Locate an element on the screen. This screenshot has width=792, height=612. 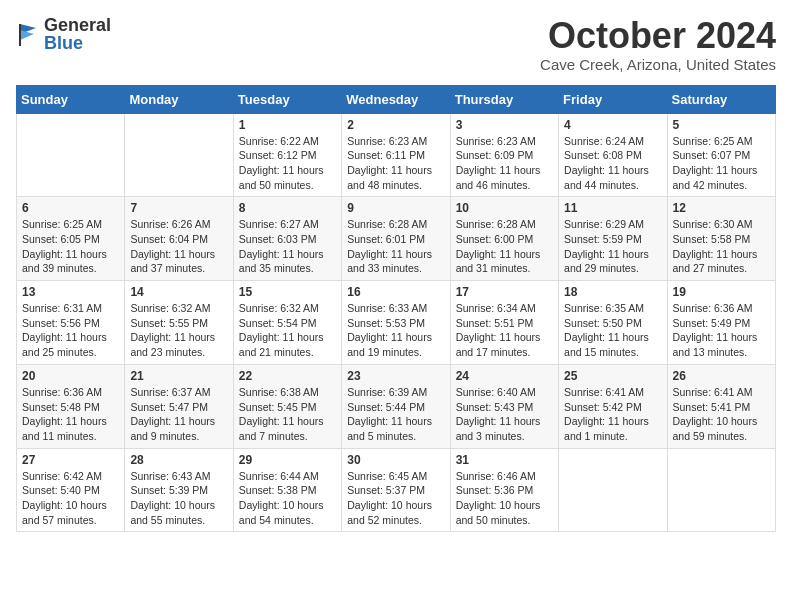
day-number: 10 is located at coordinates (504, 208).